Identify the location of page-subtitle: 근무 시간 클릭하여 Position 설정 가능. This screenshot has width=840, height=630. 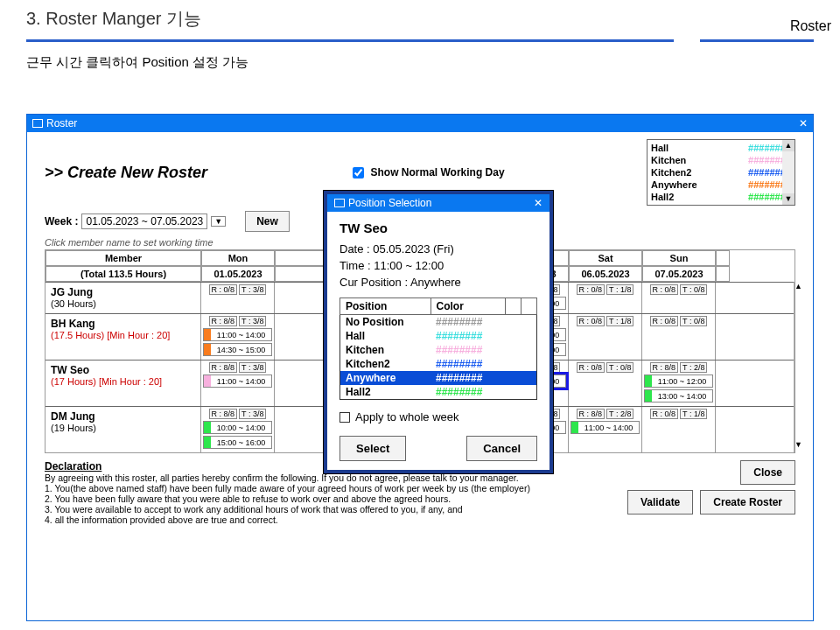
(420, 60).